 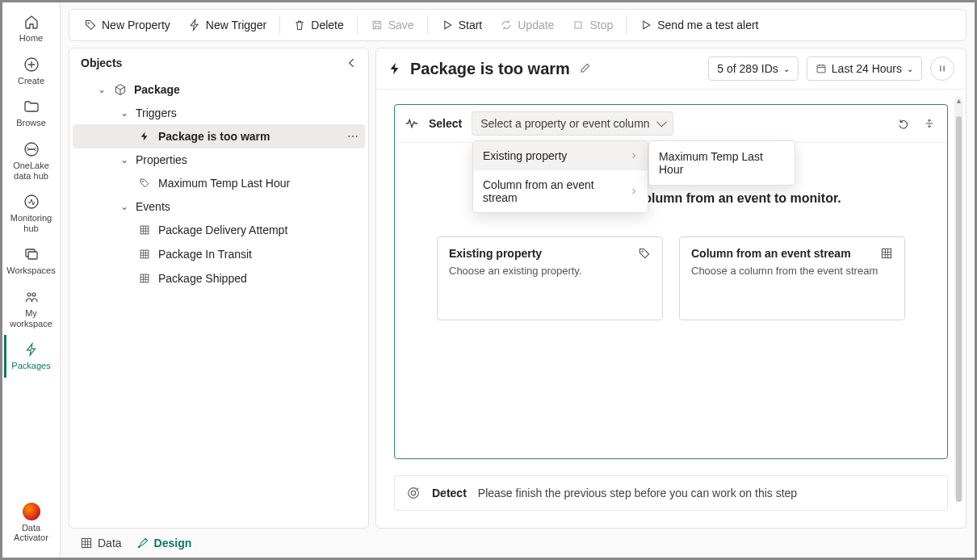 What do you see at coordinates (560, 191) in the screenshot?
I see `menu-column-from-stream: Column from an event stream` at bounding box center [560, 191].